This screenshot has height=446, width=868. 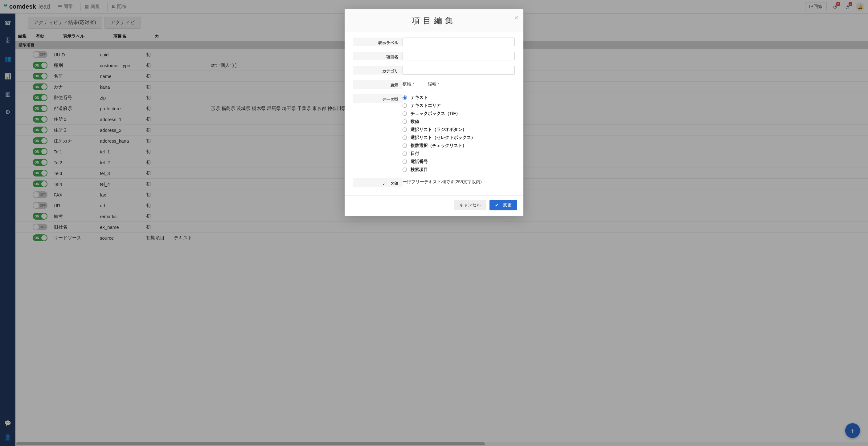 I want to click on submit-label: 変更, so click(x=507, y=205).